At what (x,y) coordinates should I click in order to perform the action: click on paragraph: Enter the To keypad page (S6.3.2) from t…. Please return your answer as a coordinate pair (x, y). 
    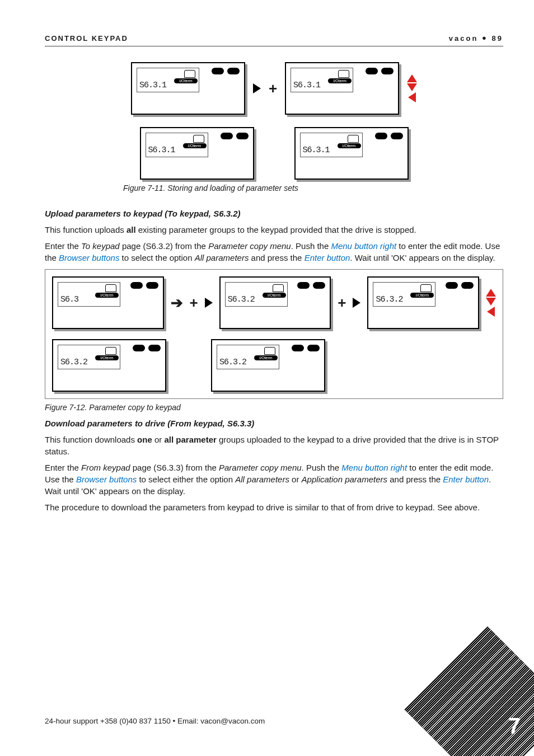
    Looking at the image, I should click on (274, 252).